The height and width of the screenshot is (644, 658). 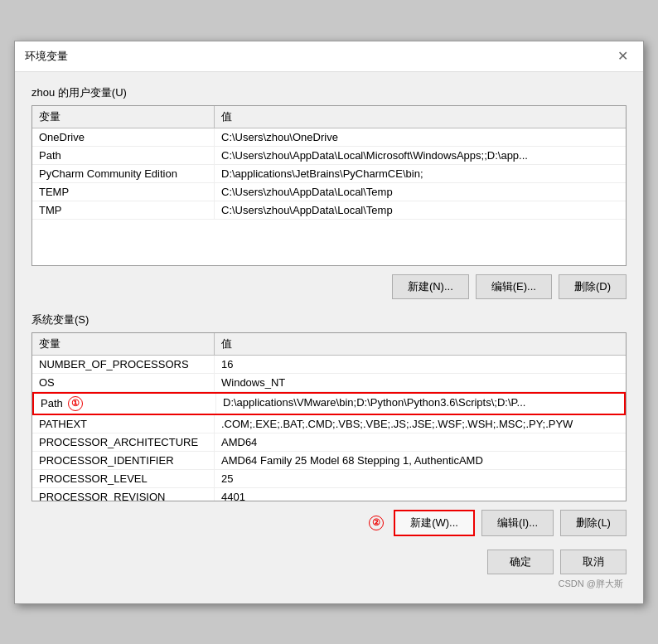 I want to click on badge-2: ②, so click(x=376, y=523).